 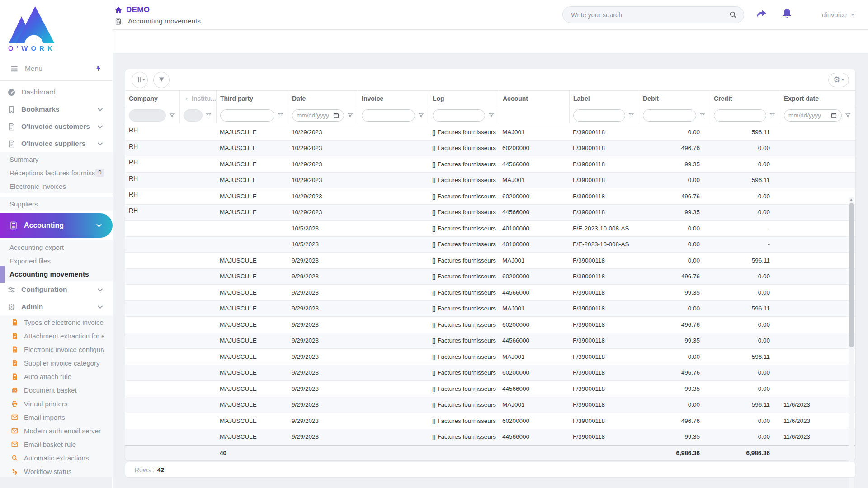 What do you see at coordinates (56, 322) in the screenshot?
I see `sidebar-item-types-of-electronic-invoices: Types of electronic invoices` at bounding box center [56, 322].